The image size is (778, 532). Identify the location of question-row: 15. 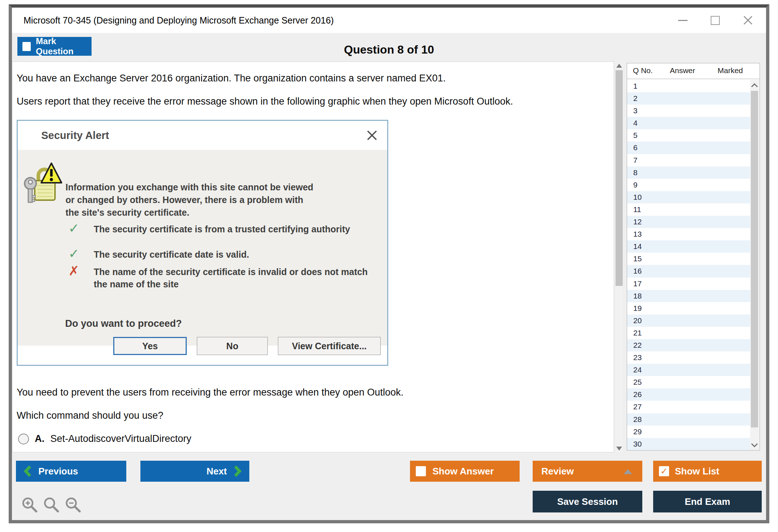
(689, 259).